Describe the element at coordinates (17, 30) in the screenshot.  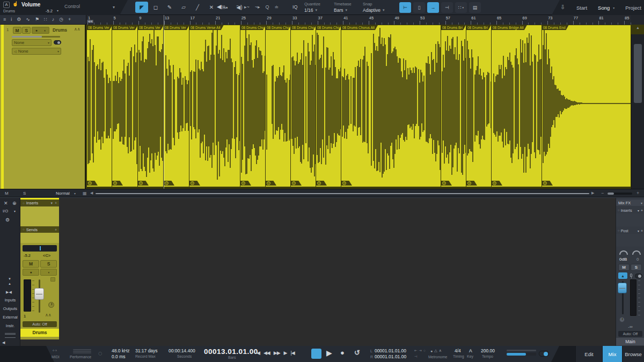
I see `track-mute-button: M` at that location.